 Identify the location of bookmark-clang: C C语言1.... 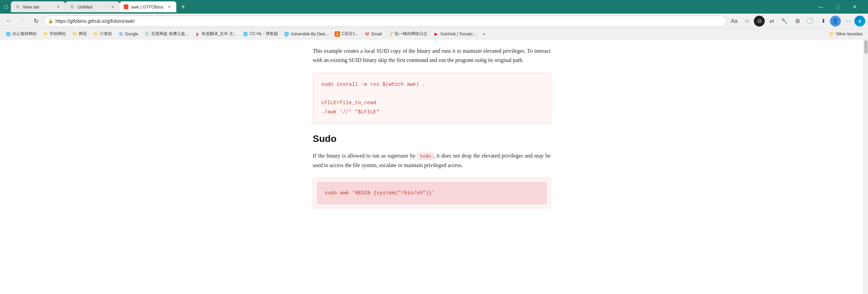
(347, 34).